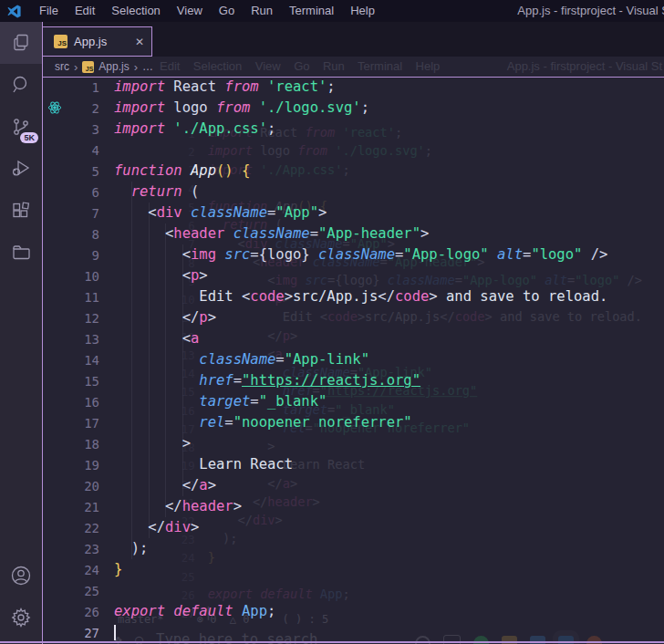 The width and height of the screenshot is (664, 644). I want to click on code-line: 9 <img src={logo} className="App-logo" a…, so click(354, 255).